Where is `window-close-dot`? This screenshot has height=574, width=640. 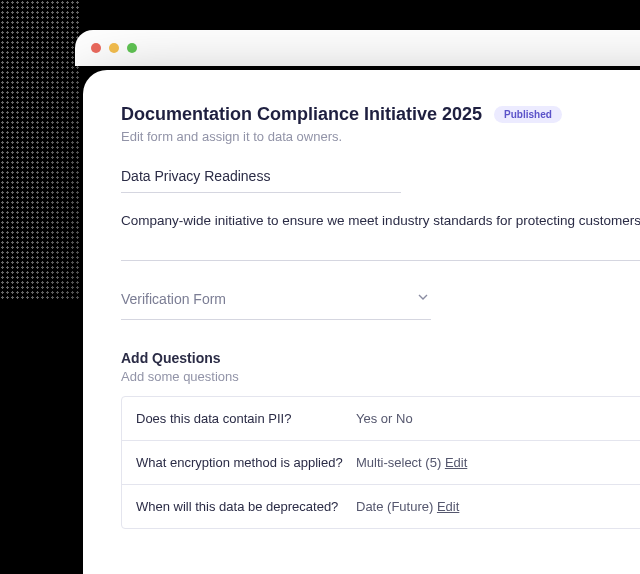 window-close-dot is located at coordinates (96, 48).